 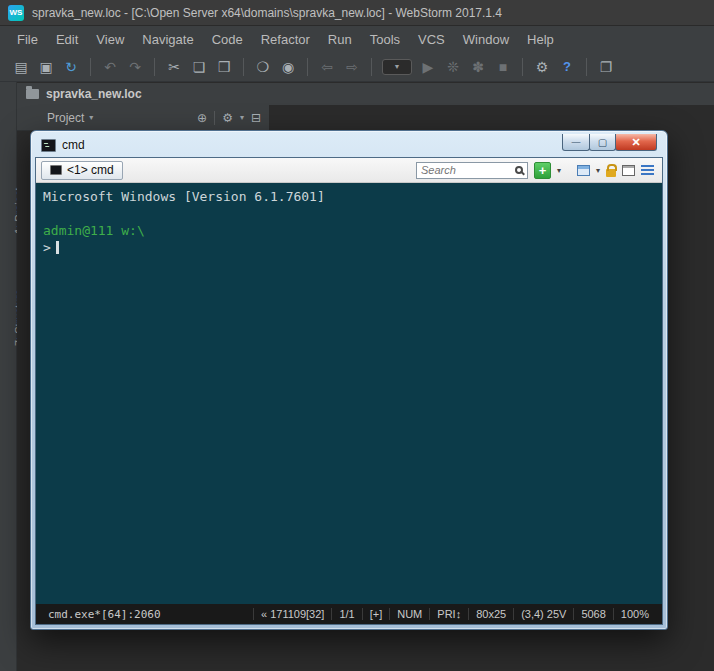 I want to click on prompt-char: >, so click(x=47, y=248).